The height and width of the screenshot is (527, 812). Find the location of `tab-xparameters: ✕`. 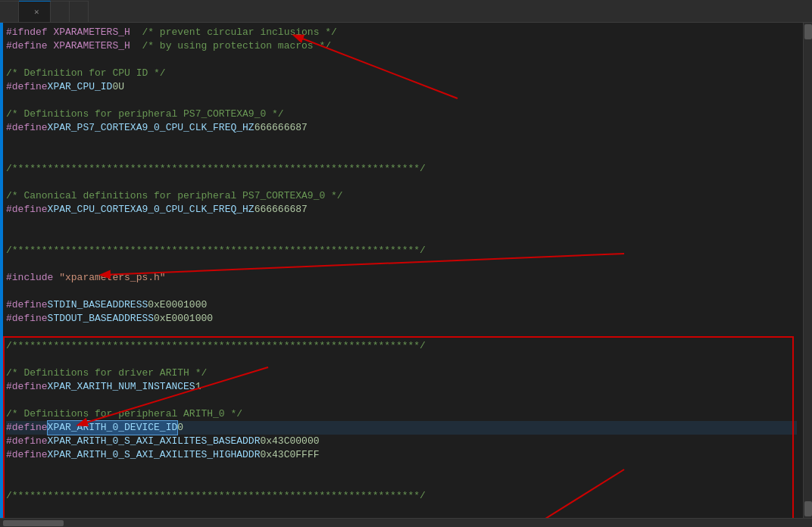

tab-xparameters: ✕ is located at coordinates (35, 11).